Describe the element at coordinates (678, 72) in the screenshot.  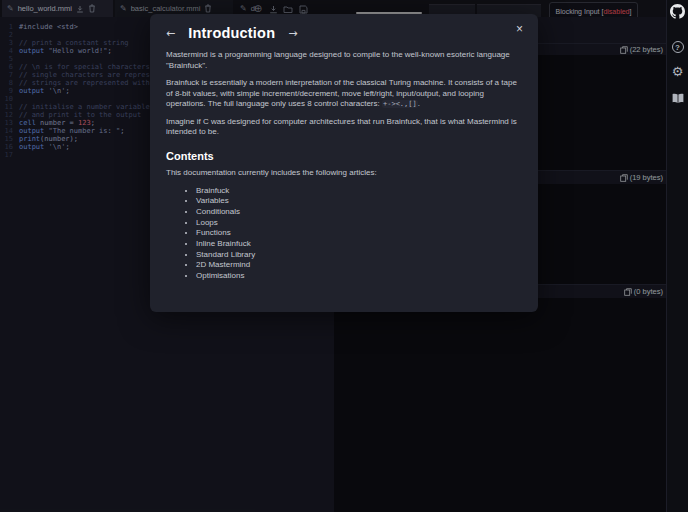
I see `settings-gear-icon: ⚙` at that location.